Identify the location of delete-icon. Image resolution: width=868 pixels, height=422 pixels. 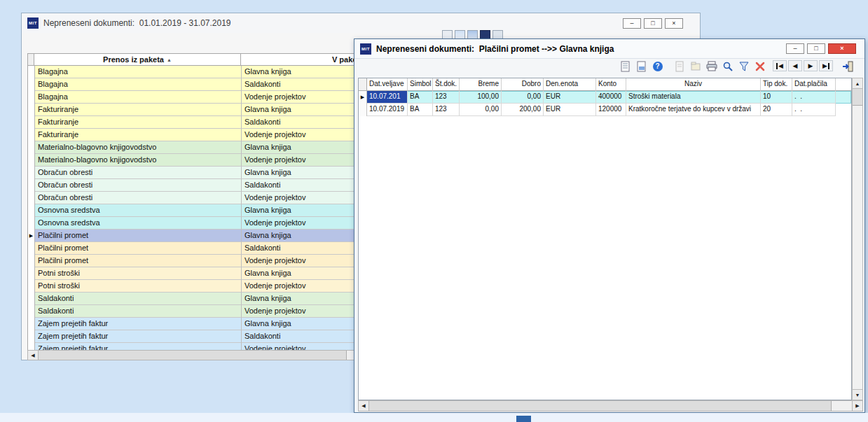
(759, 66).